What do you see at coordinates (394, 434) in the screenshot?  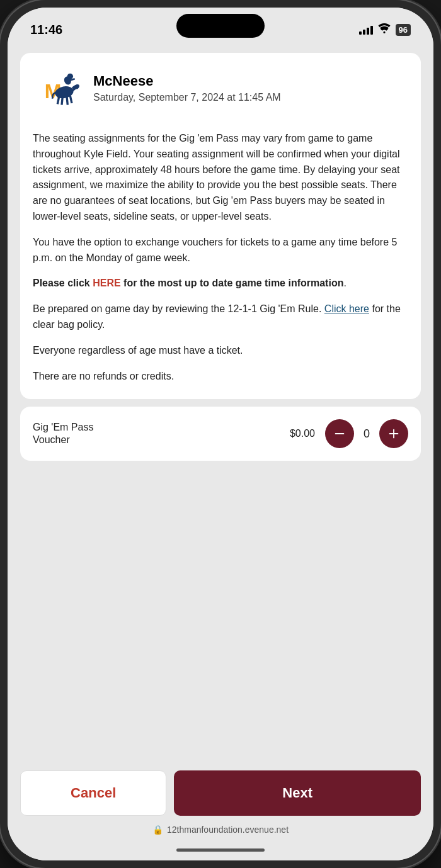 I see `increase-quantity-button` at bounding box center [394, 434].